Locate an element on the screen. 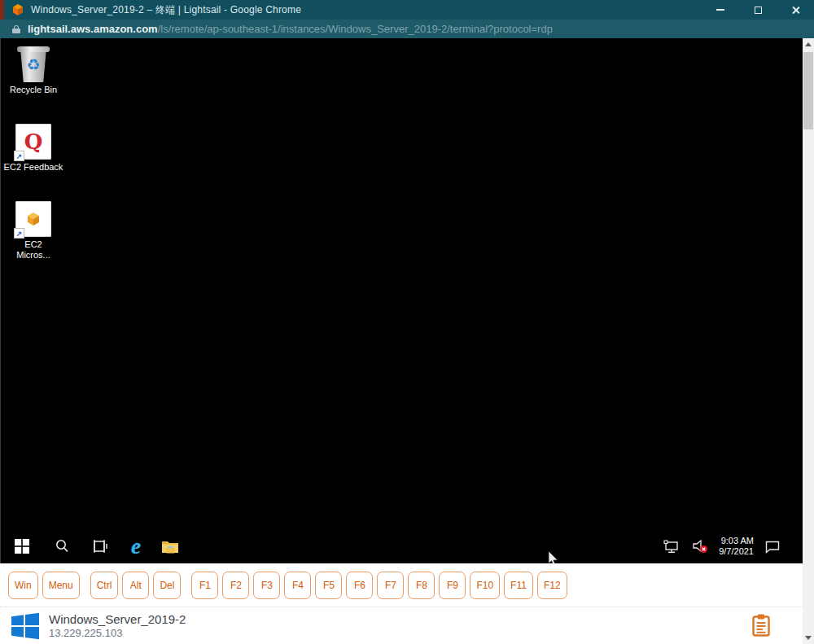 The width and height of the screenshot is (814, 644). instance-ip: 13.229.225.103 is located at coordinates (117, 633).